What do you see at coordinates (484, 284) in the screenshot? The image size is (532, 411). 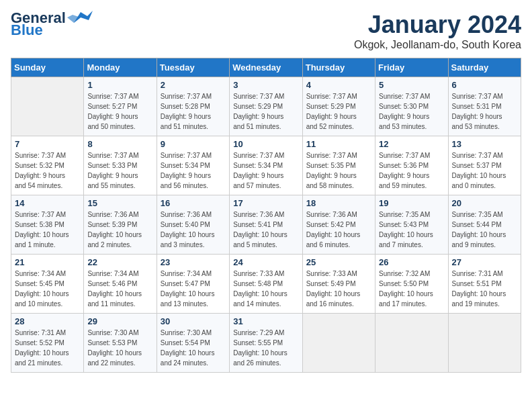 I see `day-cell: 27Sunrise: 7:31 AMSunset: 5:51 PMDayligh…` at bounding box center [484, 284].